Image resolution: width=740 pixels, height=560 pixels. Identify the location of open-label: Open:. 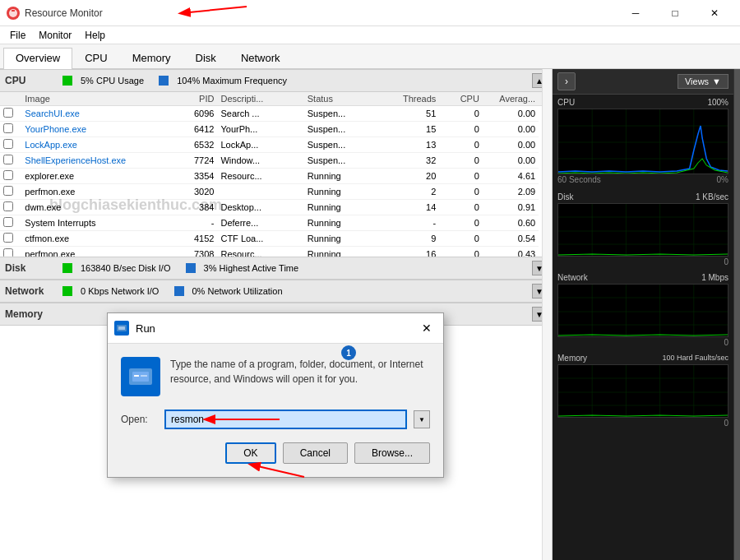
(140, 419).